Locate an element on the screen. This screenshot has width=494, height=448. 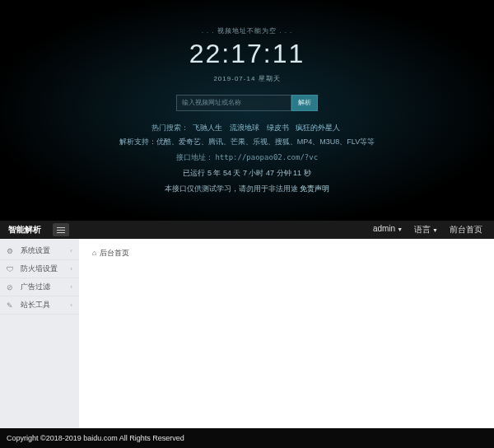
admin-sidebar: ⚙系统设置‹ 🛡防火墙设置‹ ⊘广告过滤‹ ✎站长工具‹ is located at coordinates (40, 334).